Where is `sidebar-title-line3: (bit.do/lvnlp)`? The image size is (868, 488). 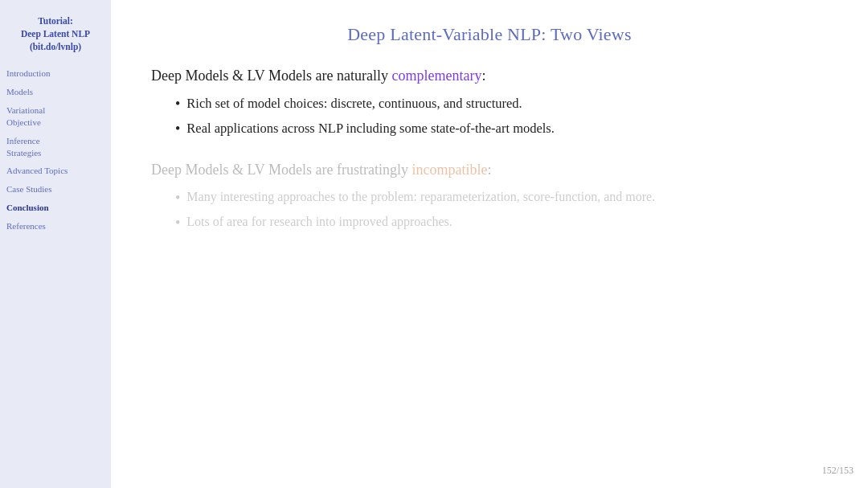
sidebar-title-line3: (bit.do/lvnlp) is located at coordinates (55, 47).